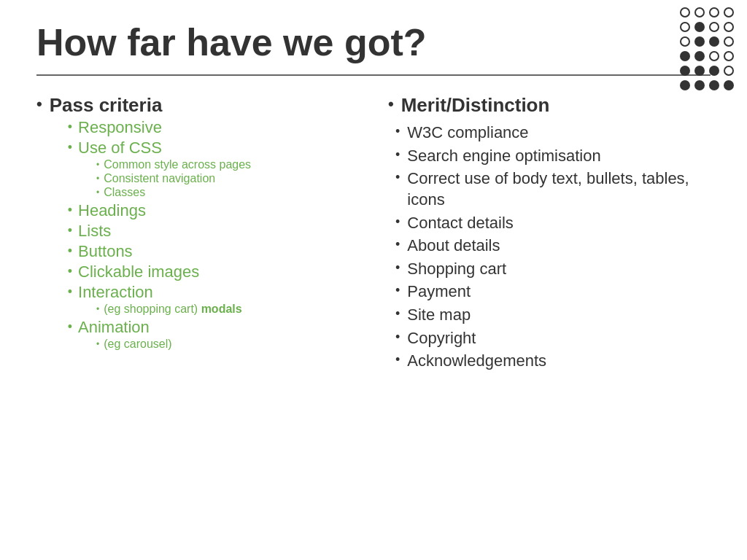  Describe the element at coordinates (219, 344) in the screenshot. I see `animation-sub-list: • (eg carousel)` at that location.